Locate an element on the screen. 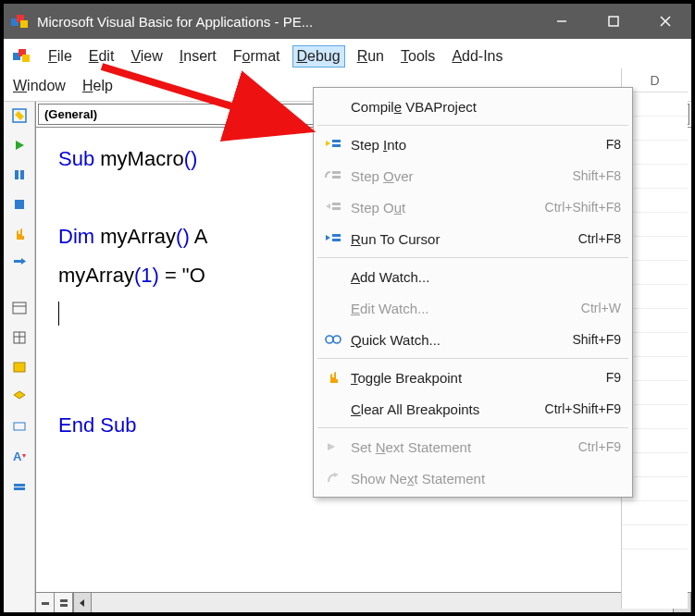  close-button is located at coordinates (665, 21).